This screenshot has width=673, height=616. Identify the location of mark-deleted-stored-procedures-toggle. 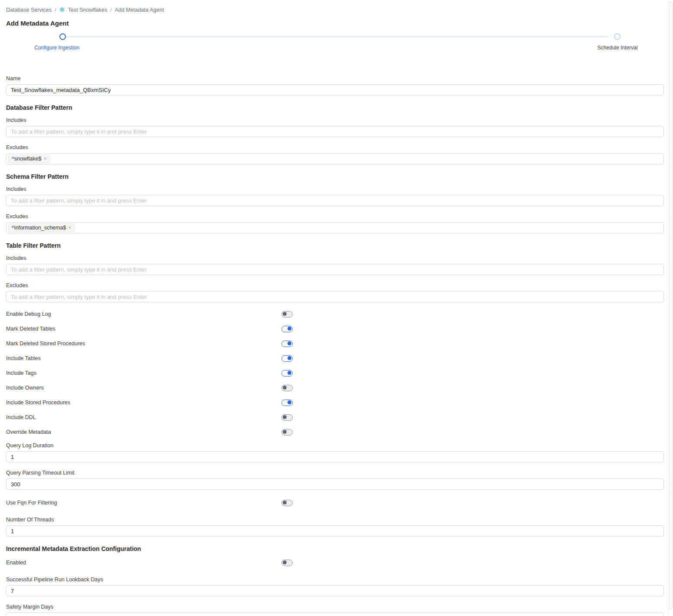
(287, 344).